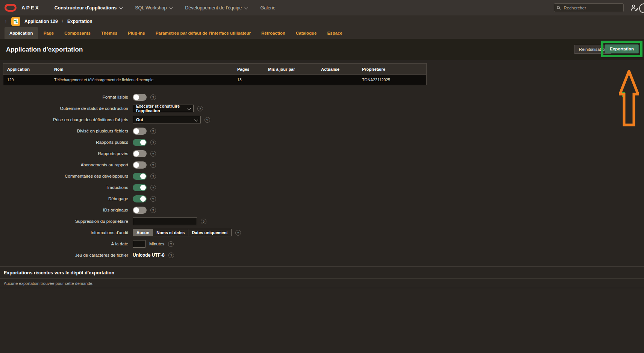 The height and width of the screenshot is (353, 644). Describe the element at coordinates (120, 187) in the screenshot. I see `form-row: Traductions?` at that location.